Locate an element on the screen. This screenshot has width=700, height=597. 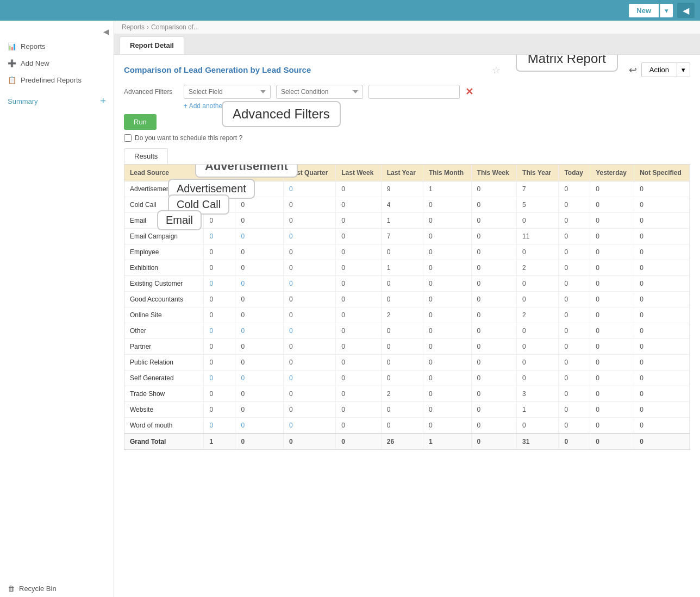
matrix-report-callout: Matrix Report is located at coordinates (567, 63).